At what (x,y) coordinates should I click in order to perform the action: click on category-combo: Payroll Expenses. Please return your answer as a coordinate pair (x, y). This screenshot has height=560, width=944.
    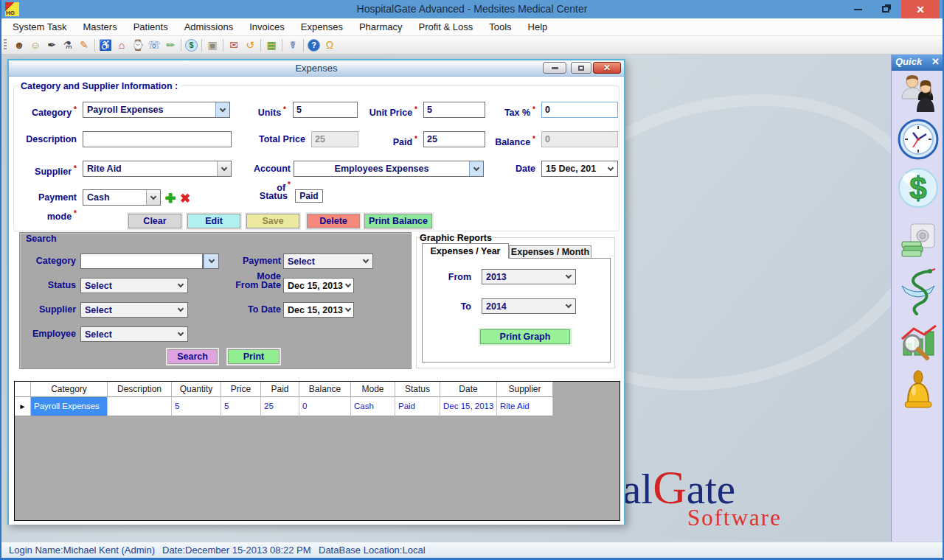
    Looking at the image, I should click on (156, 110).